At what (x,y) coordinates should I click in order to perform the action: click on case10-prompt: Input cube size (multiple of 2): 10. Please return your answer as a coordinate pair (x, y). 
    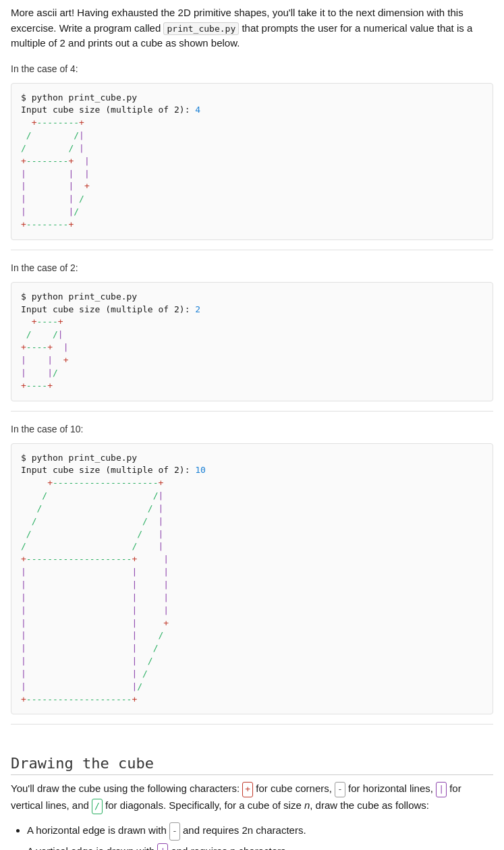
    Looking at the image, I should click on (113, 470).